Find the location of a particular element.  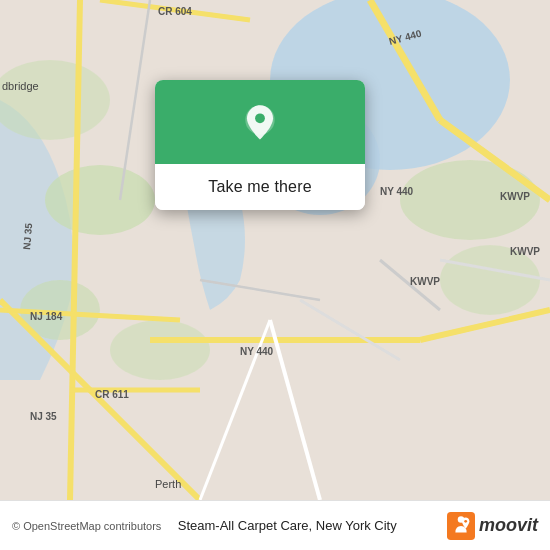

svg-text: CR 604 is located at coordinates (175, 12).